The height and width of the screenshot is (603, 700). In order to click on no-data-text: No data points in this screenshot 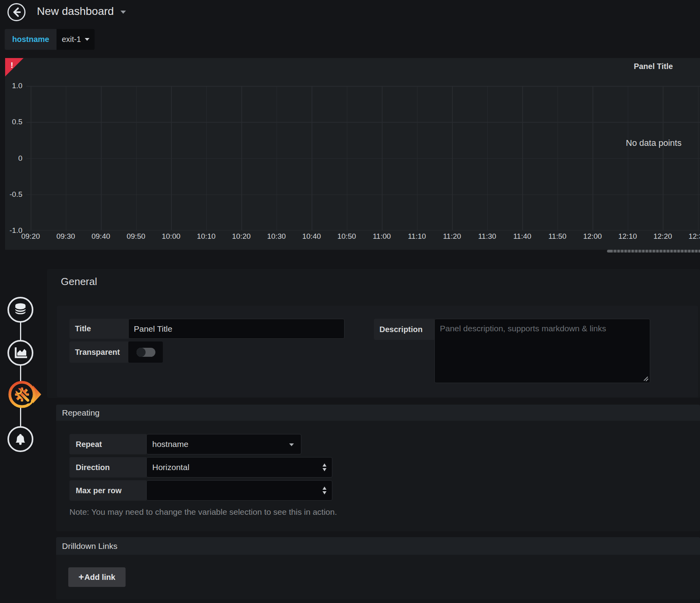, I will do `click(651, 143)`.